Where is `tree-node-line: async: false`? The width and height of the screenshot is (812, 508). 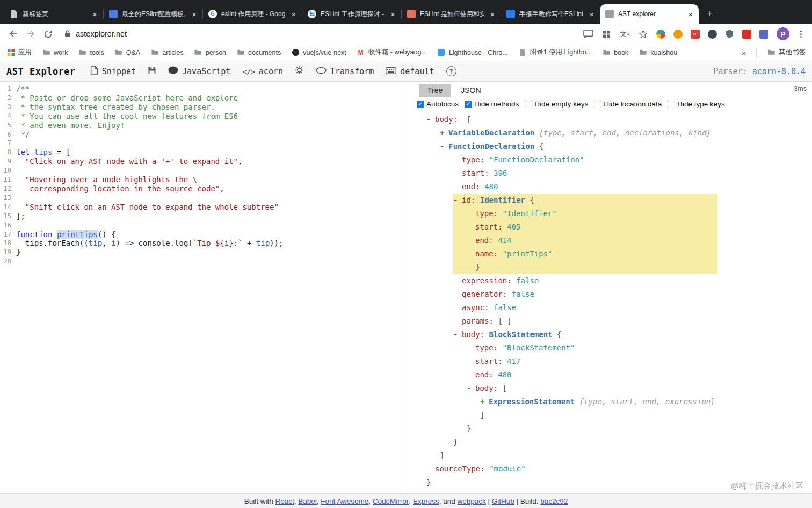
tree-node-line: async: false is located at coordinates (610, 307).